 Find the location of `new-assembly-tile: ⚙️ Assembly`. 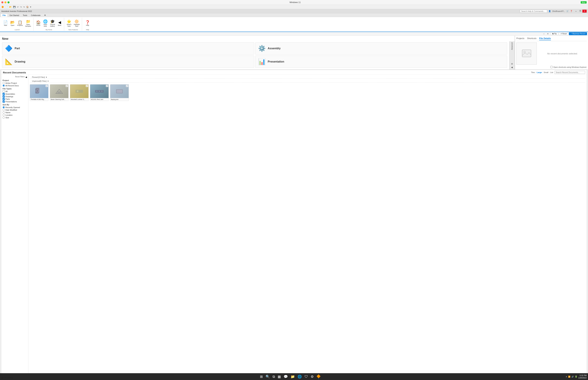

new-assembly-tile: ⚙️ Assembly is located at coordinates (381, 48).